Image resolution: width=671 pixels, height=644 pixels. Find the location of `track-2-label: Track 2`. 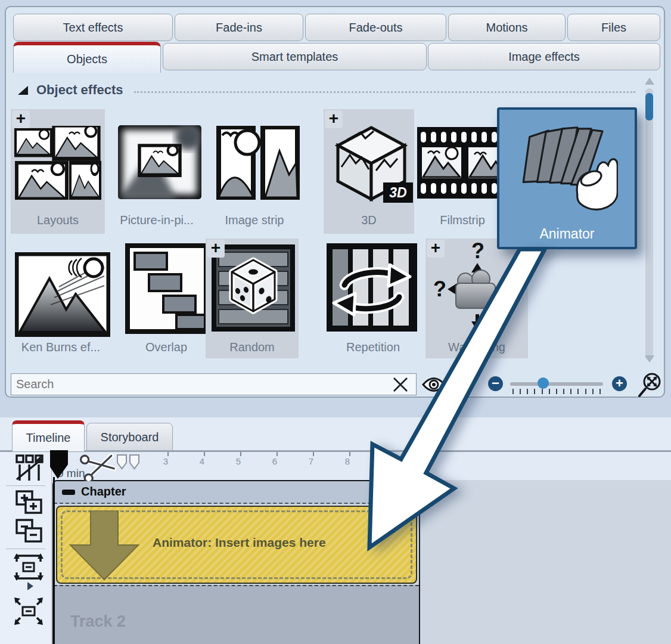

track-2-label: Track 2 is located at coordinates (98, 621).